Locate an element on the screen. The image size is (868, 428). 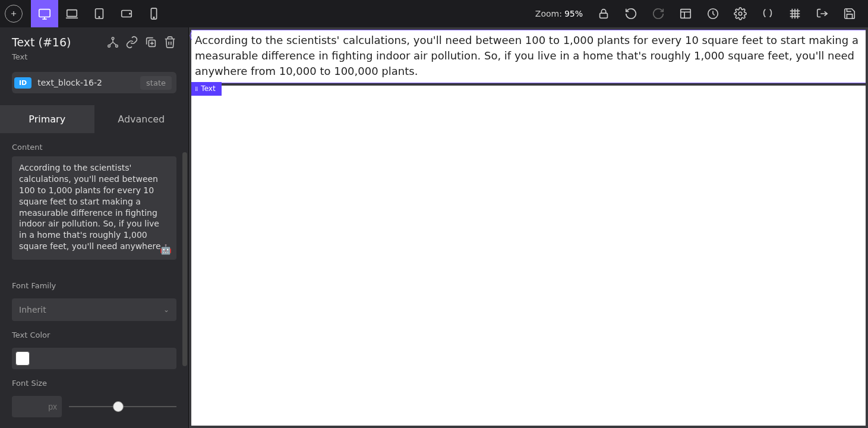
font-size-slider is located at coordinates (122, 407).